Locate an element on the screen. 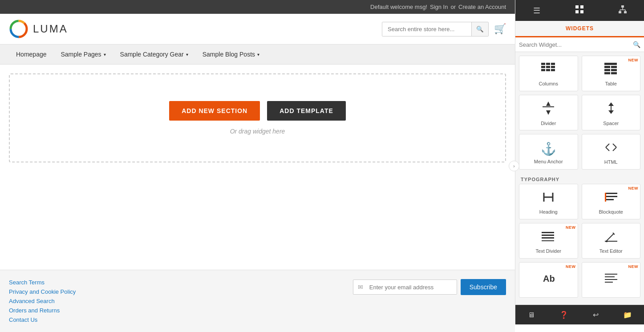 The width and height of the screenshot is (644, 332). table-icon is located at coordinates (611, 70).